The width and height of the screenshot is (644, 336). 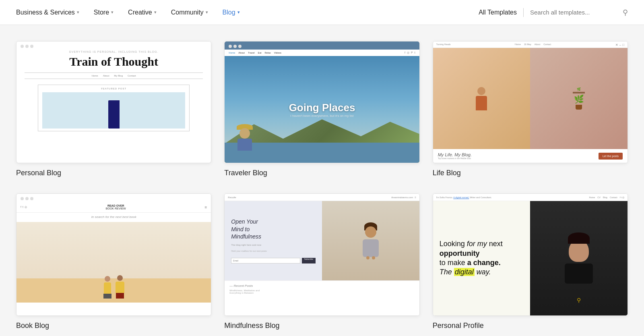 I want to click on life-tagline: My Life. My Blog., so click(x=455, y=155).